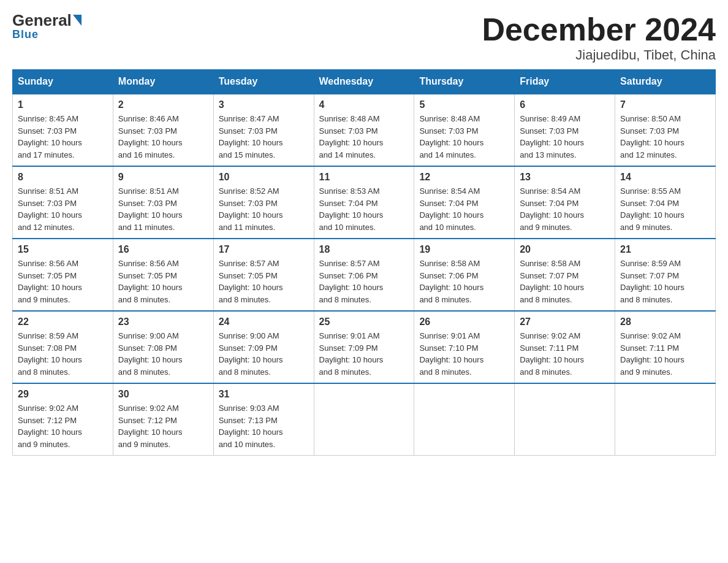 The image size is (728, 563). Describe the element at coordinates (163, 275) in the screenshot. I see `calendar-cell: 16 Sunrise: 8:56 AM Sunset: 7:05 PM Dayl…` at that location.